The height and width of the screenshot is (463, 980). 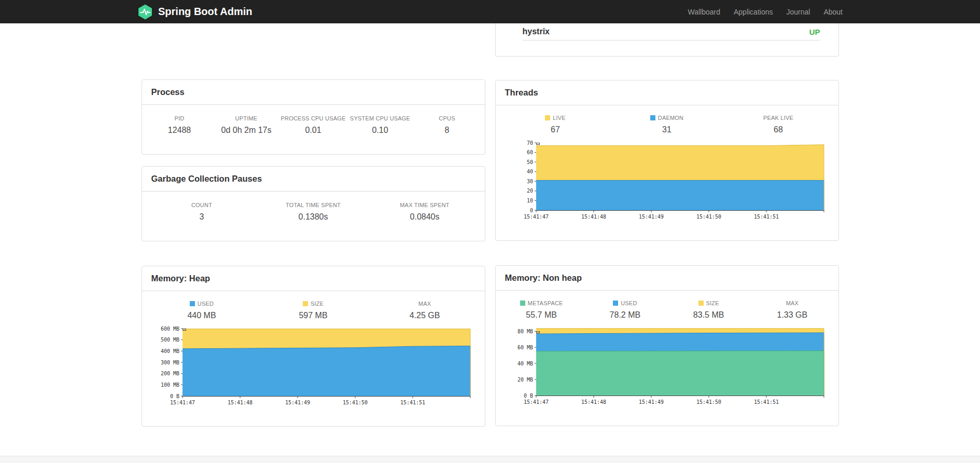 What do you see at coordinates (667, 121) in the screenshot?
I see `threads-legend: LIVE 67 DAEMON 31 PEAK LIVE 68` at bounding box center [667, 121].